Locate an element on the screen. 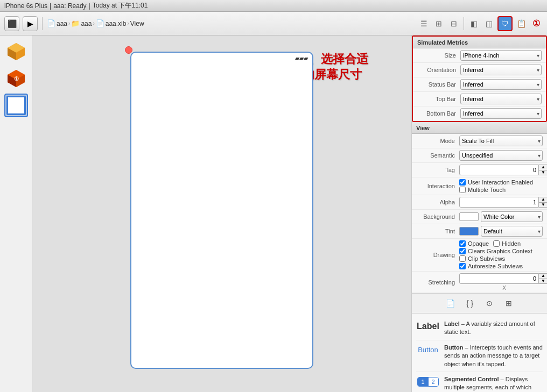 The height and width of the screenshot is (392, 547). clip-subviews-checkbox is located at coordinates (462, 259).